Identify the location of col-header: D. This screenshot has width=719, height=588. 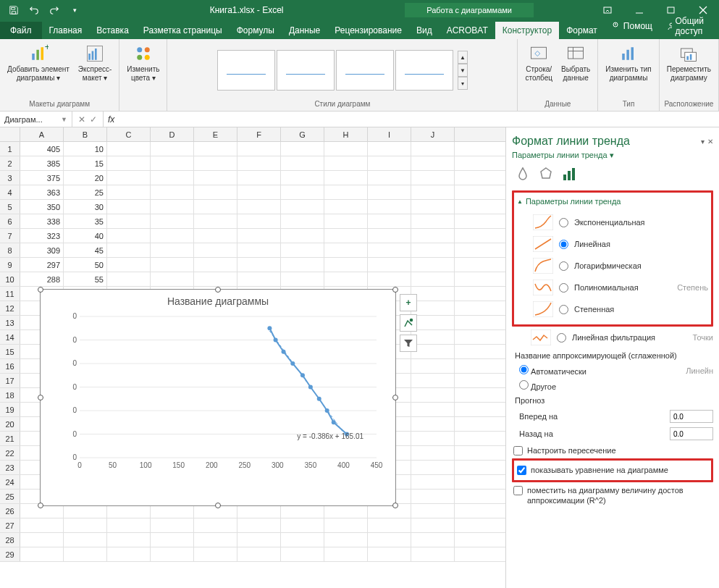
(172, 135).